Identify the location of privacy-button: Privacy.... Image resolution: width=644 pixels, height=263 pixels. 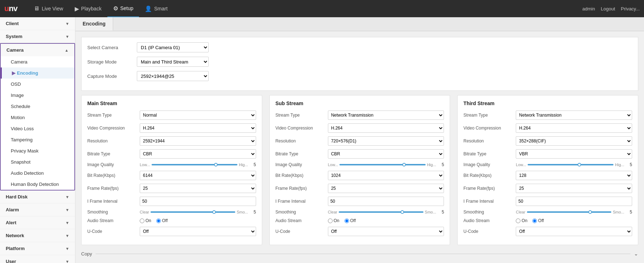
(631, 9).